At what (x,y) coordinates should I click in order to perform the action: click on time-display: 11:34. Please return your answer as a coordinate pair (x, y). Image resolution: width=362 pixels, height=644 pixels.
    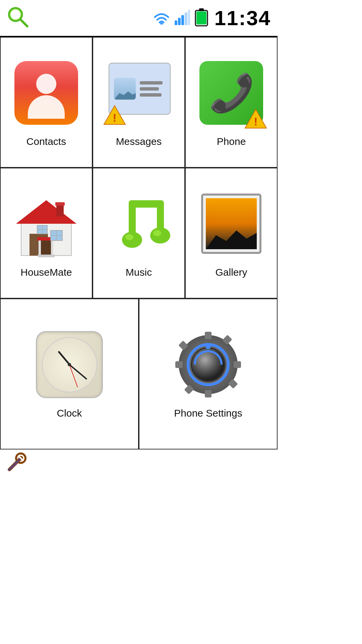
    Looking at the image, I should click on (243, 18).